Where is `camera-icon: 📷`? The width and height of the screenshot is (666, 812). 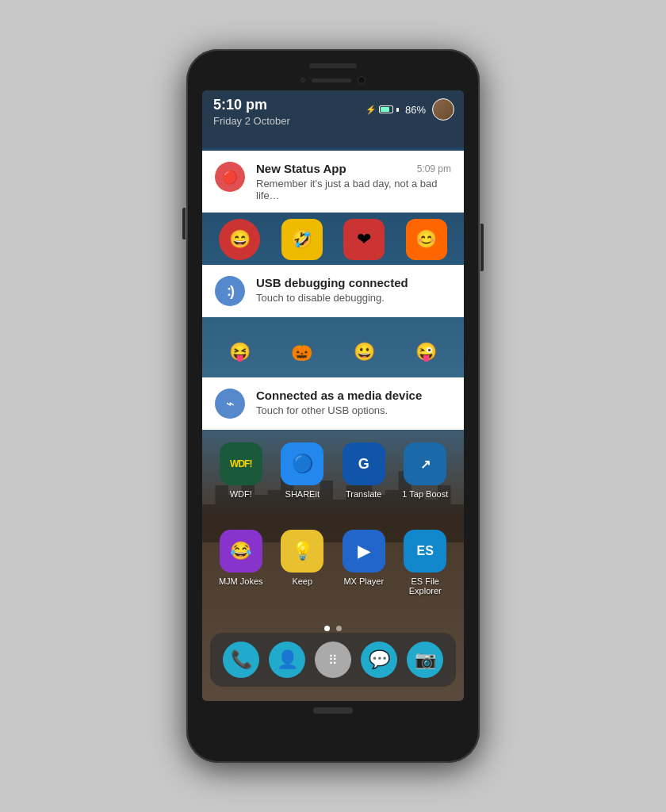 camera-icon: 📷 is located at coordinates (425, 660).